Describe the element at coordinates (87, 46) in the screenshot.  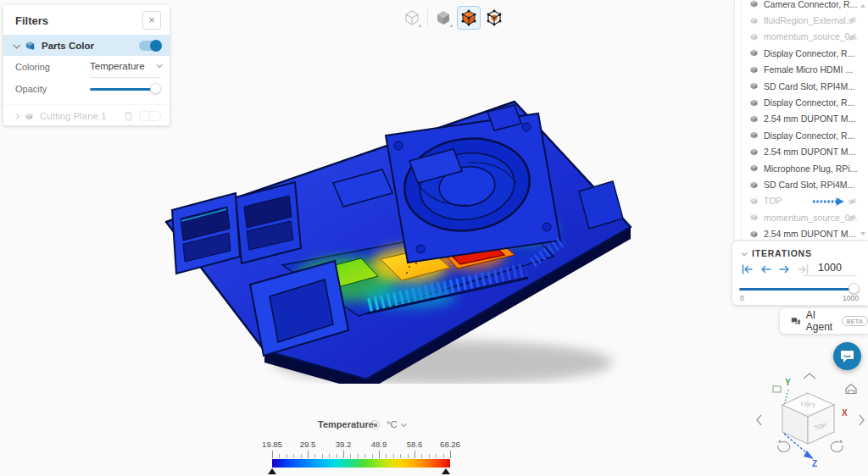
I see `parts-color-label: Parts Color` at that location.